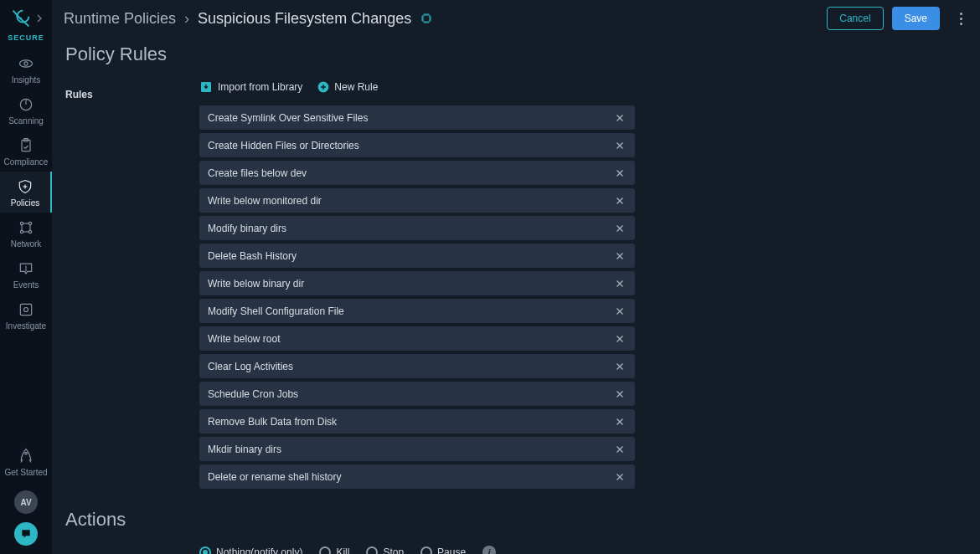  What do you see at coordinates (26, 462) in the screenshot?
I see `sidebar-item-get-started: Get Started` at bounding box center [26, 462].